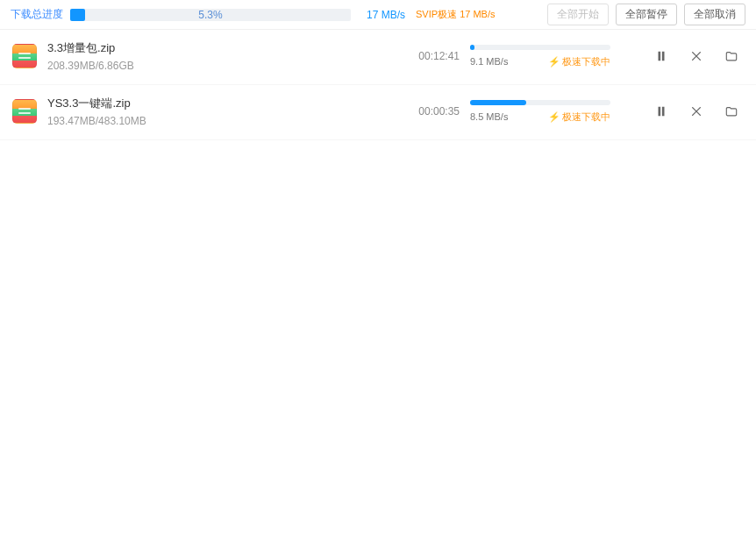 Image resolution: width=756 pixels, height=549 pixels. What do you see at coordinates (37, 14) in the screenshot?
I see `header-label: 下载总进度` at bounding box center [37, 14].